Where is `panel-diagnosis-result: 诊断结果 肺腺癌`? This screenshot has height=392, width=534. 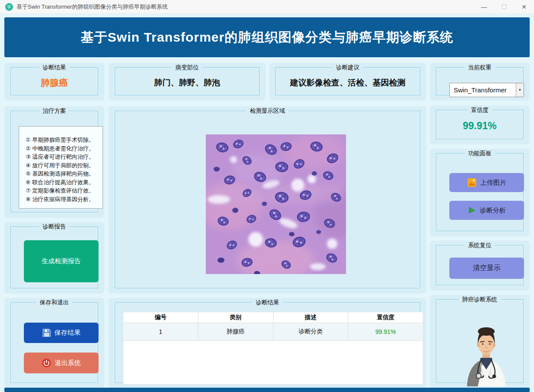
panel-diagnosis-result: 诊断结果 肺腺癌 is located at coordinates (54, 82).